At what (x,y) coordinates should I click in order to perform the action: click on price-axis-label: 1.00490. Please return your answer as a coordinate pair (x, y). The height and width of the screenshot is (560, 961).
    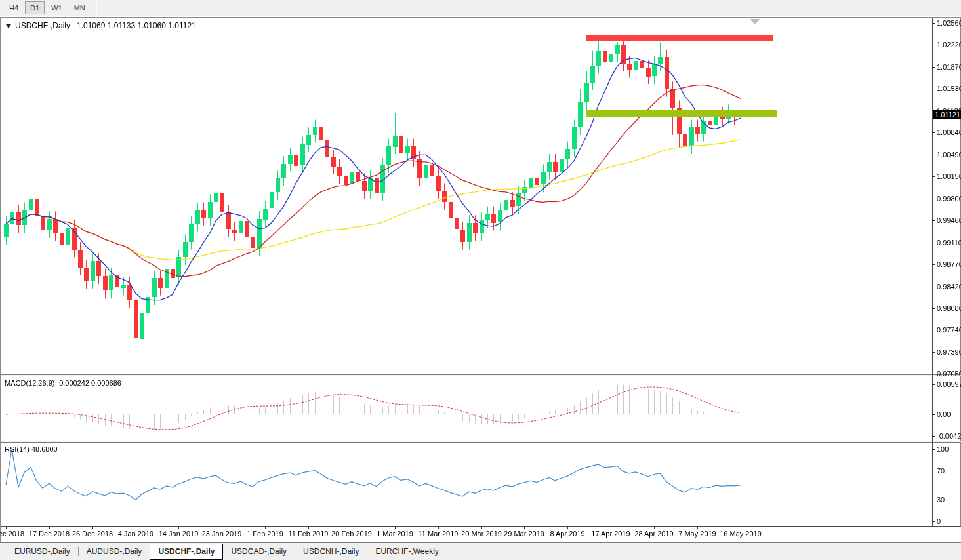
    Looking at the image, I should click on (949, 155).